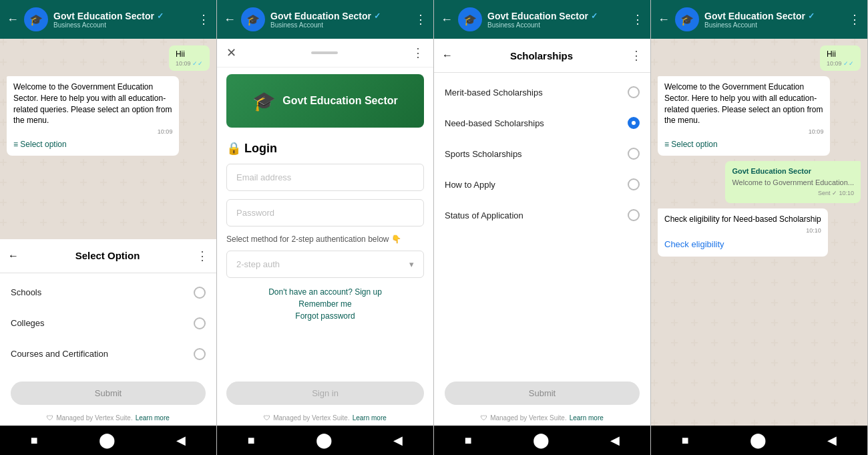  What do you see at coordinates (398, 440) in the screenshot?
I see `nav-triangle-2: ◀` at bounding box center [398, 440].